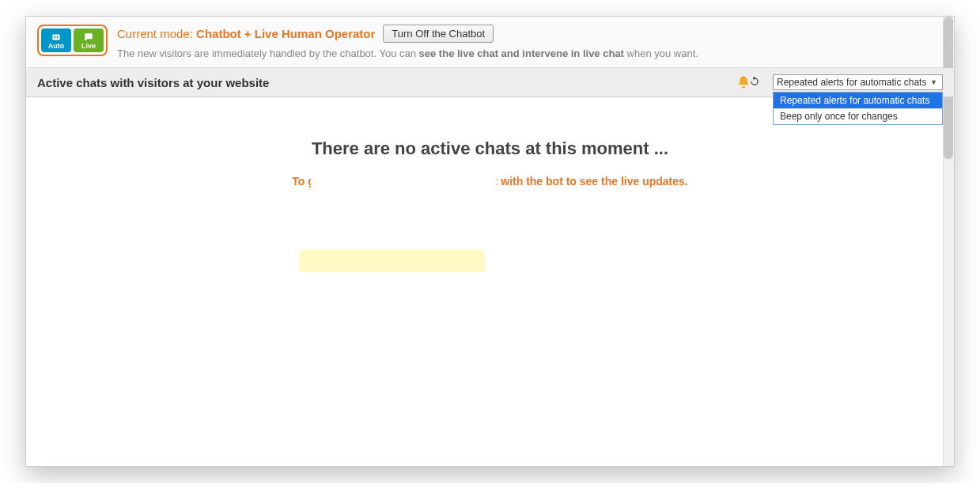  Describe the element at coordinates (157, 33) in the screenshot. I see `mode-label: Current mode:` at that location.